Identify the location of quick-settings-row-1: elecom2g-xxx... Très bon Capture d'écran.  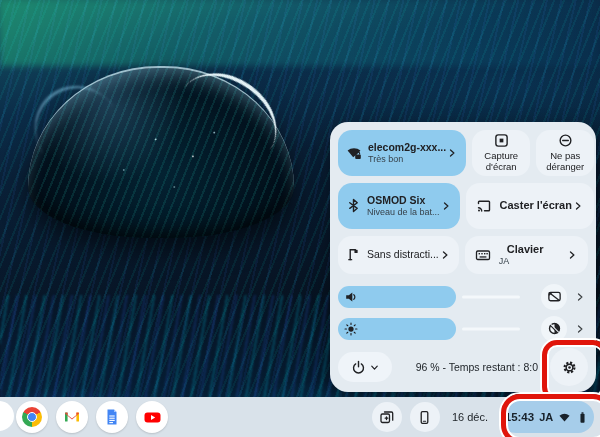
(463, 153).